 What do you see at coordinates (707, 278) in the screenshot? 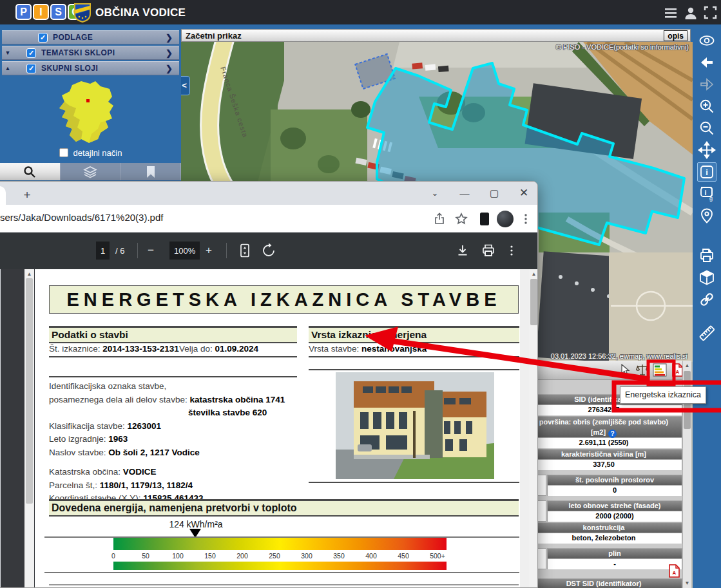
I see `3d-view-icon` at bounding box center [707, 278].